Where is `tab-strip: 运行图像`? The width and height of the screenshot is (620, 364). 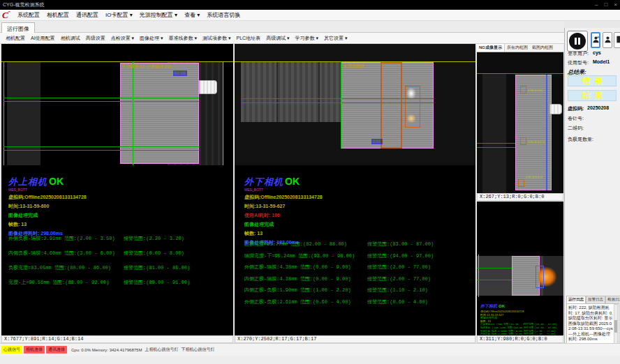
tab-strip: 运行图像 is located at coordinates (282, 26).